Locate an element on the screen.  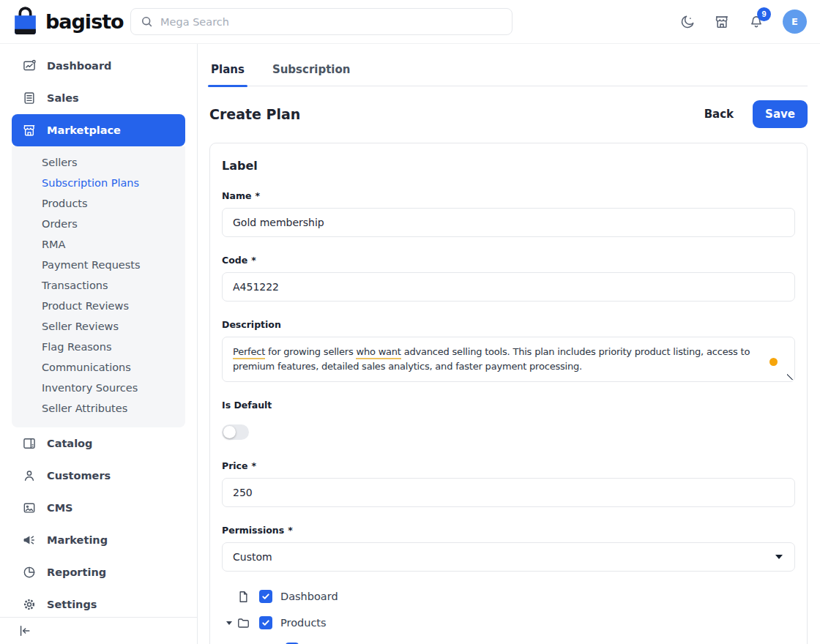
sidebar-item-marketing: Marketing is located at coordinates (98, 540).